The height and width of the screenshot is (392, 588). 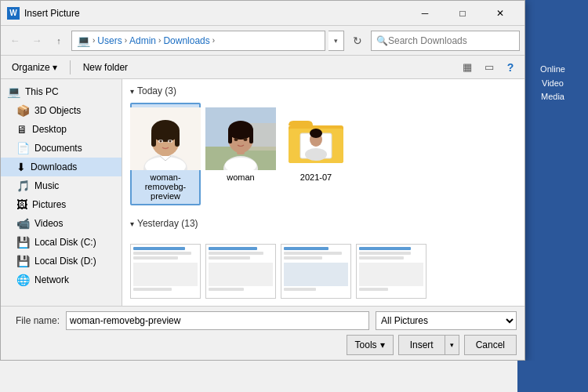 What do you see at coordinates (61, 193) in the screenshot?
I see `sidebar: 💻 This PC 📦 3D Objects 🖥 Desktop 📄 Docum…` at bounding box center [61, 193].